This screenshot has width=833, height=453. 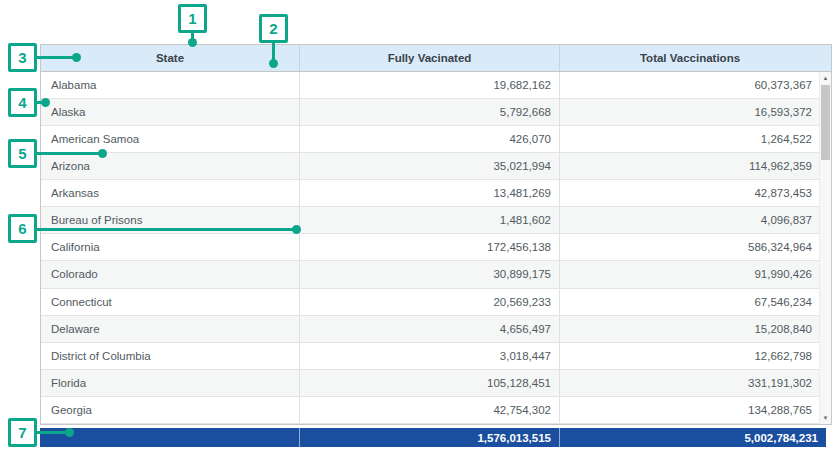 What do you see at coordinates (67, 154) in the screenshot?
I see `callout-5-connector` at bounding box center [67, 154].